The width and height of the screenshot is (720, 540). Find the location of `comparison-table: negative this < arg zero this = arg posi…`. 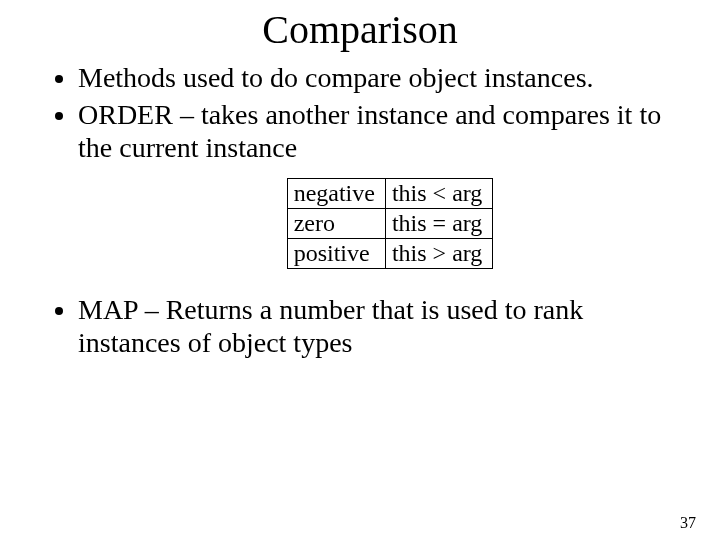

comparison-table: negative this < arg zero this = arg posi… is located at coordinates (390, 224).